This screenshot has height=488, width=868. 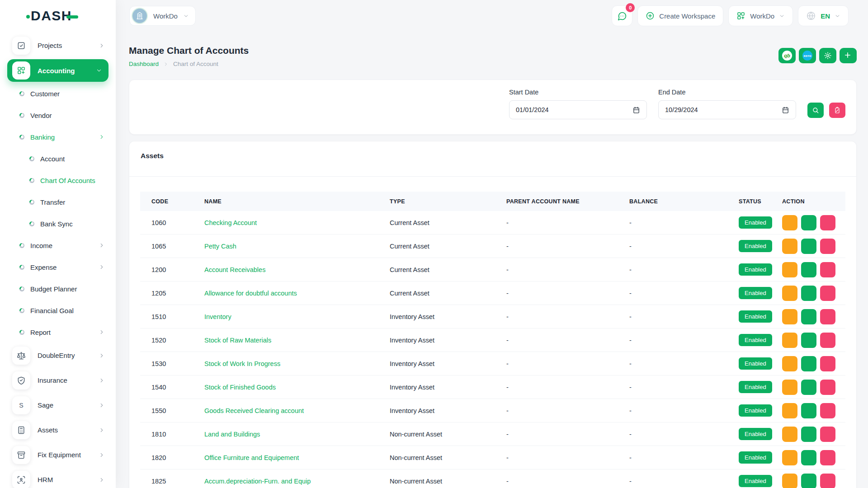 I want to click on add-account-button, so click(x=848, y=56).